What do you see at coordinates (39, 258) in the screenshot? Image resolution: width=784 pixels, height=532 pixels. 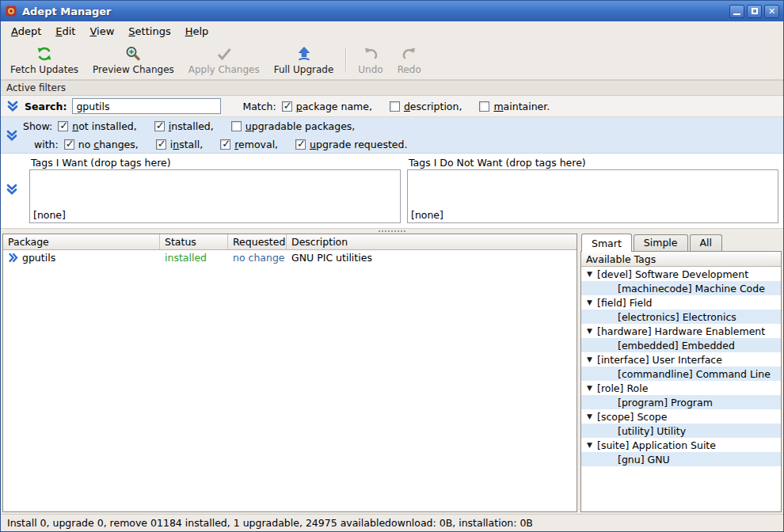 I see `package-name: gputils` at bounding box center [39, 258].